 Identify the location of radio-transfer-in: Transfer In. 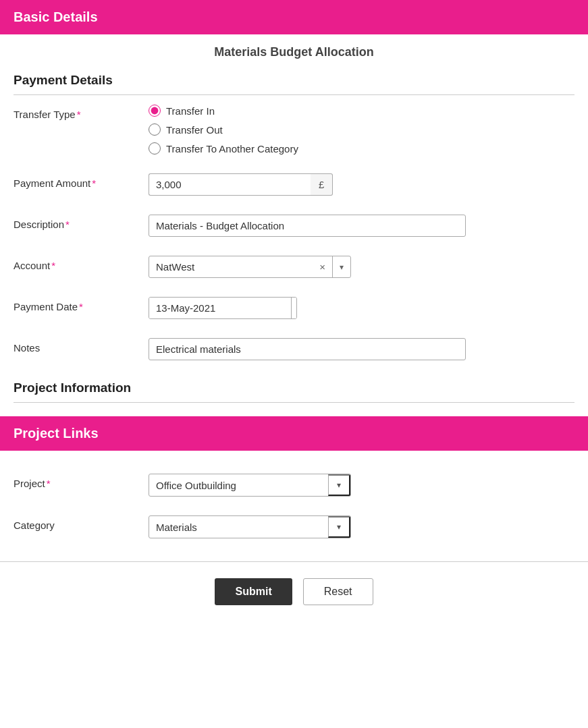
(362, 111).